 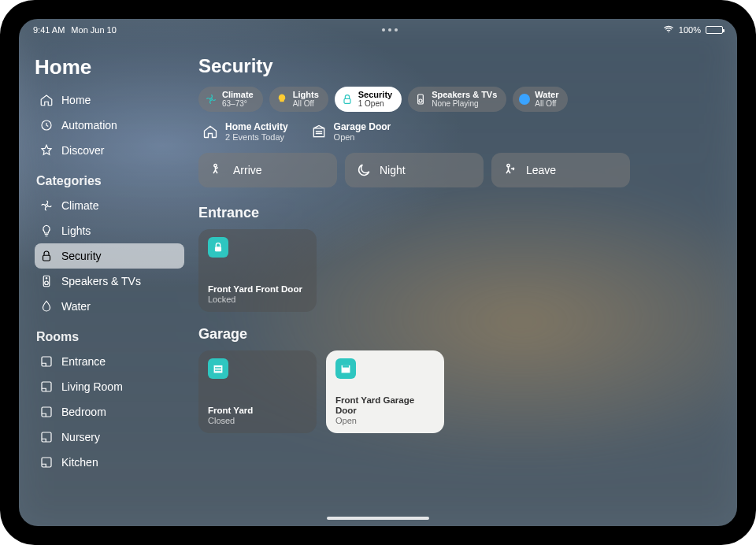 What do you see at coordinates (110, 181) in the screenshot?
I see `sidebar-section-categories: Categories` at bounding box center [110, 181].